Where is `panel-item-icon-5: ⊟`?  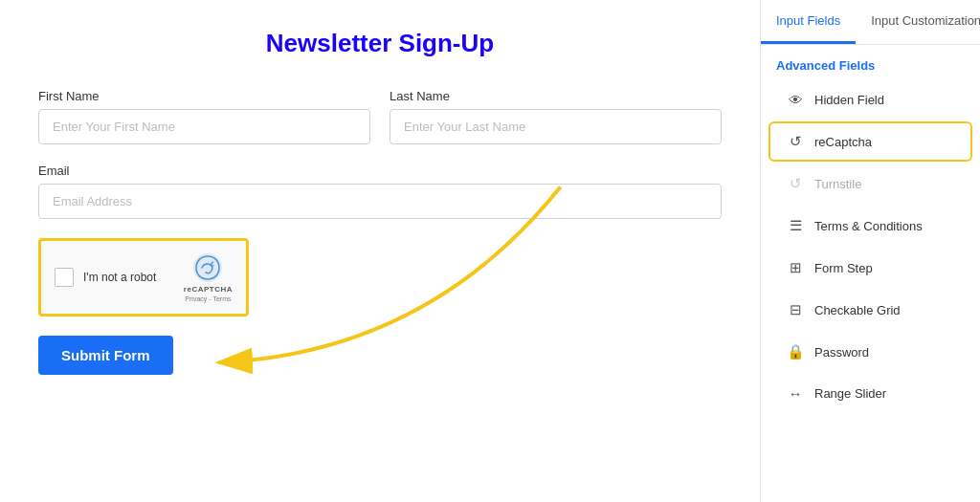 panel-item-icon-5: ⊟ is located at coordinates (795, 310).